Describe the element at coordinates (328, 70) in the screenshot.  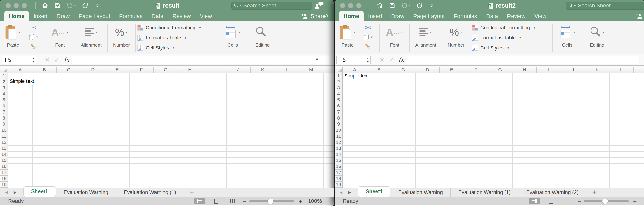
I see `column-header: N` at that location.